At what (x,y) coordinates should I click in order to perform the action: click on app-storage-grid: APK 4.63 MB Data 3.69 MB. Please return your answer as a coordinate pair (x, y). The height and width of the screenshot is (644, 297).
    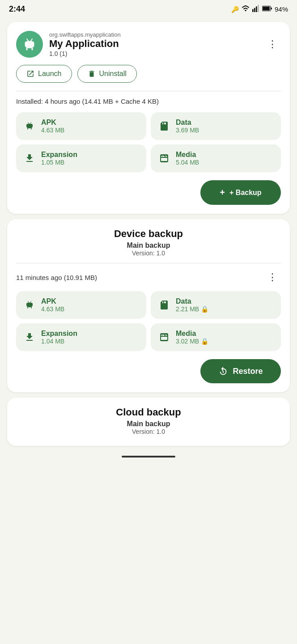
    Looking at the image, I should click on (148, 142).